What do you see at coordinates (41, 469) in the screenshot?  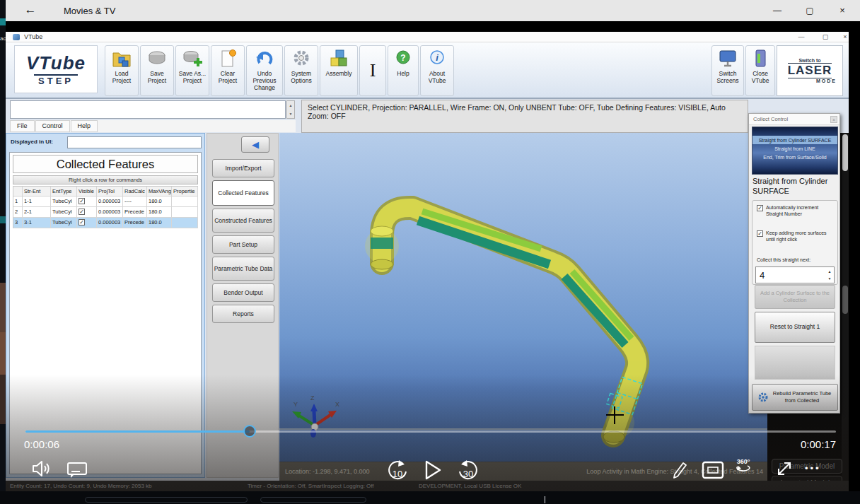 I see `volume-icon` at bounding box center [41, 469].